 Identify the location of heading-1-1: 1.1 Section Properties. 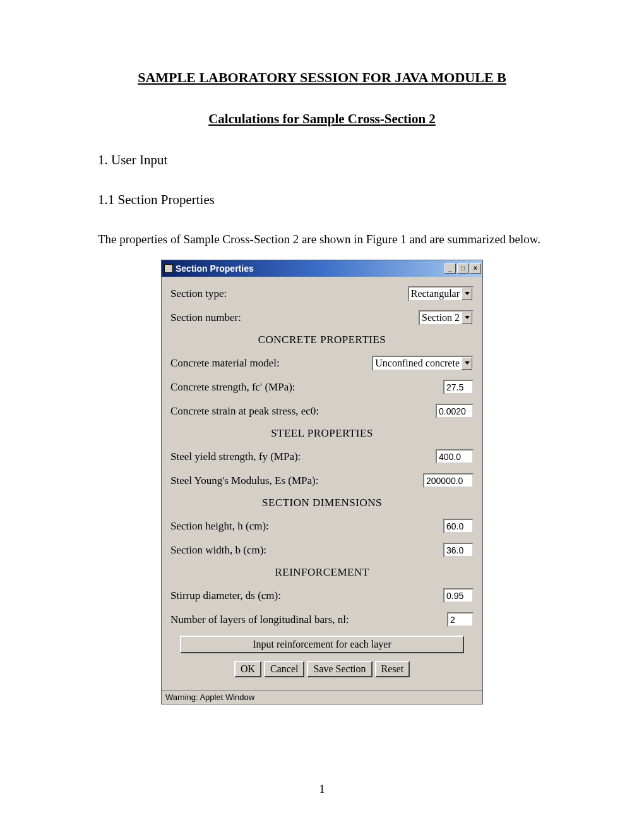
(322, 200).